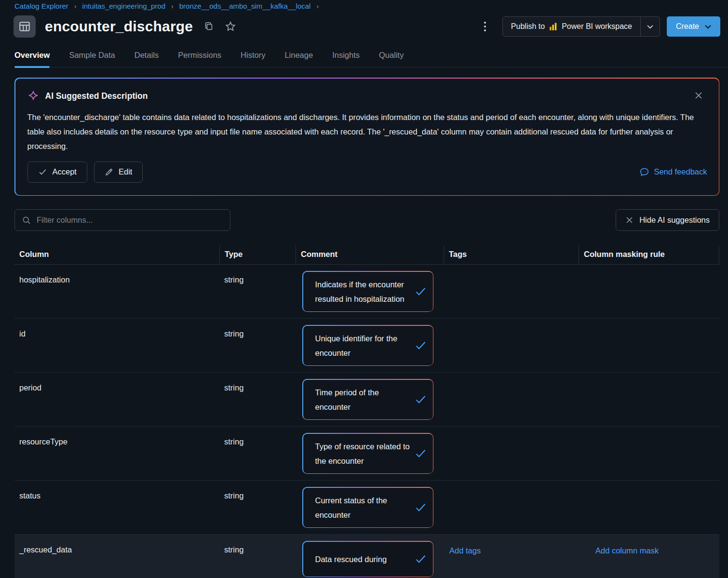 The width and height of the screenshot is (728, 578). Describe the element at coordinates (367, 132) in the screenshot. I see `ai-description-text: The 'encounter_discharge' table contains…` at that location.